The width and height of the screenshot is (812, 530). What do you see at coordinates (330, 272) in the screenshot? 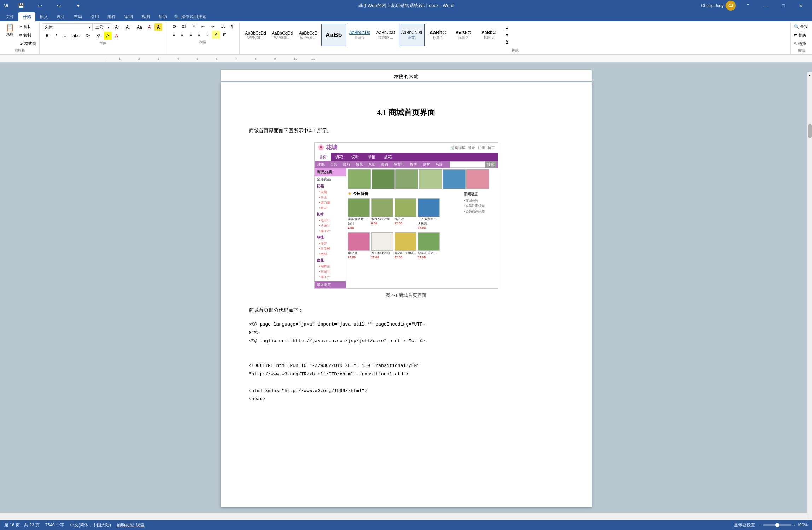
I see `fs-sub-shihua: • 石斛兰` at bounding box center [330, 272].